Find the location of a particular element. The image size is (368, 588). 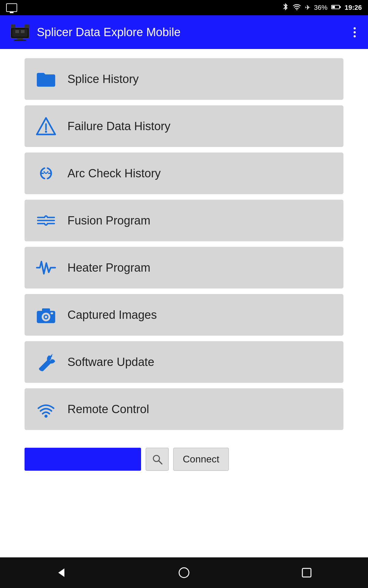

wifi-icon is located at coordinates (297, 8).